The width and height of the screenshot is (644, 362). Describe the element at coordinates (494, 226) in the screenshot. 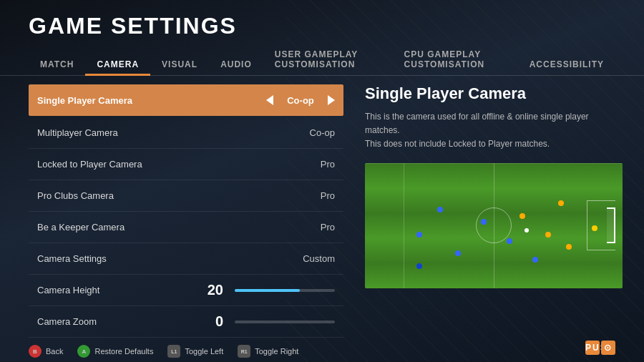

I see `pitch` at that location.